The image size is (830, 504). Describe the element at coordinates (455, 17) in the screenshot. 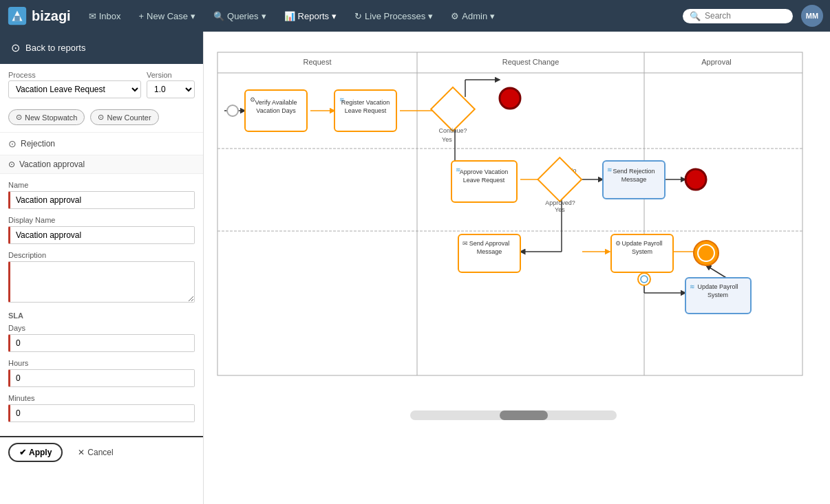

I see `admin-icon: ⚙` at that location.